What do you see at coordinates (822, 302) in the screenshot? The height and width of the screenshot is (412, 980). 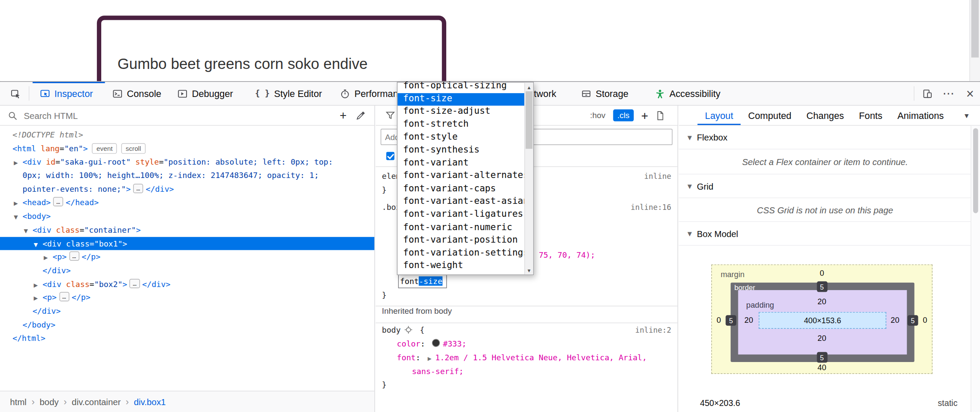 I see `padding-top-value: 20` at bounding box center [822, 302].